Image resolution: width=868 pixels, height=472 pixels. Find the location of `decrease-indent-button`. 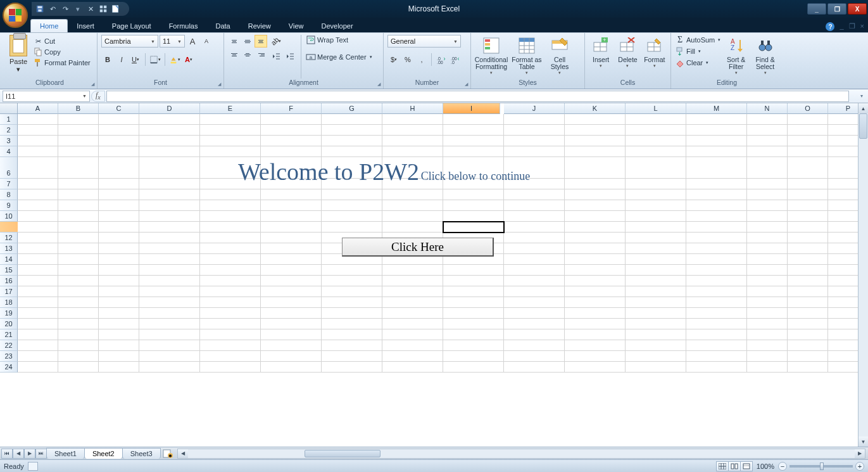

decrease-indent-button is located at coordinates (276, 56).